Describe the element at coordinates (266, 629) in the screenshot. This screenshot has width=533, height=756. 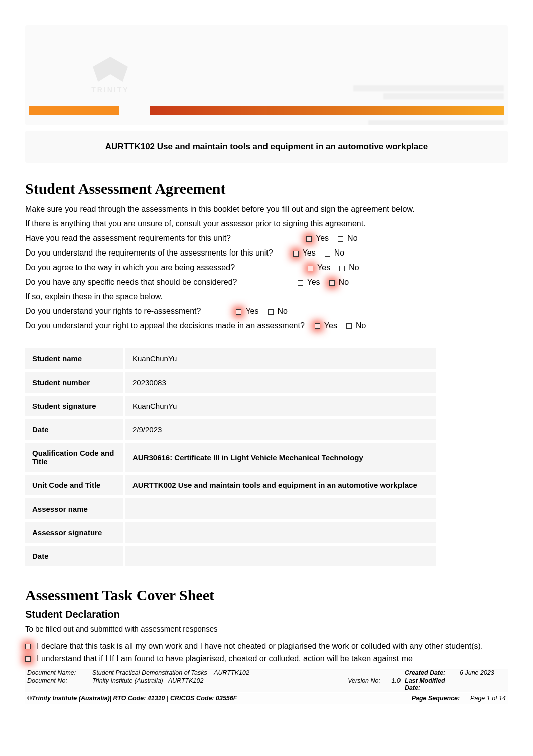
I see `declaration-instruction: To be filled out and submitted with asse…` at that location.